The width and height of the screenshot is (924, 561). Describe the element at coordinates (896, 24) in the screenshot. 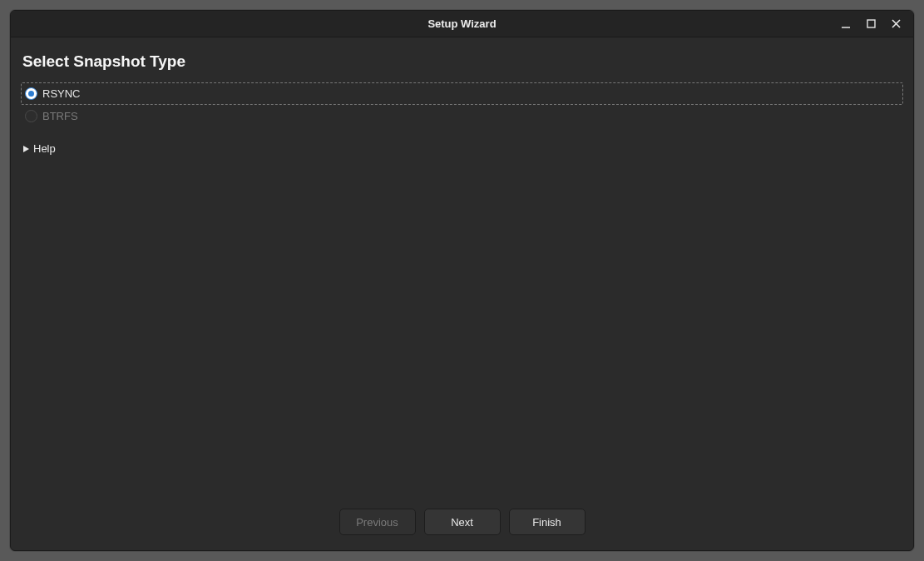

I see `close-button` at that location.